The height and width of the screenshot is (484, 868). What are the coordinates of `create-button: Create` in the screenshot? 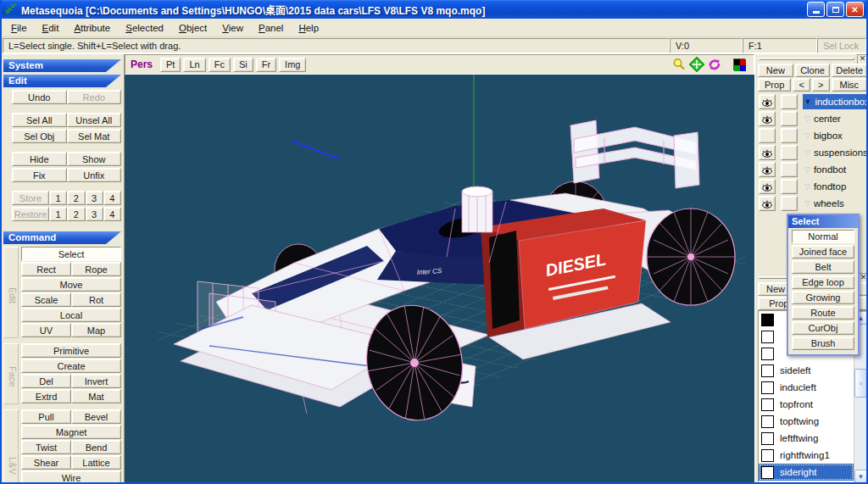 It's located at (71, 366).